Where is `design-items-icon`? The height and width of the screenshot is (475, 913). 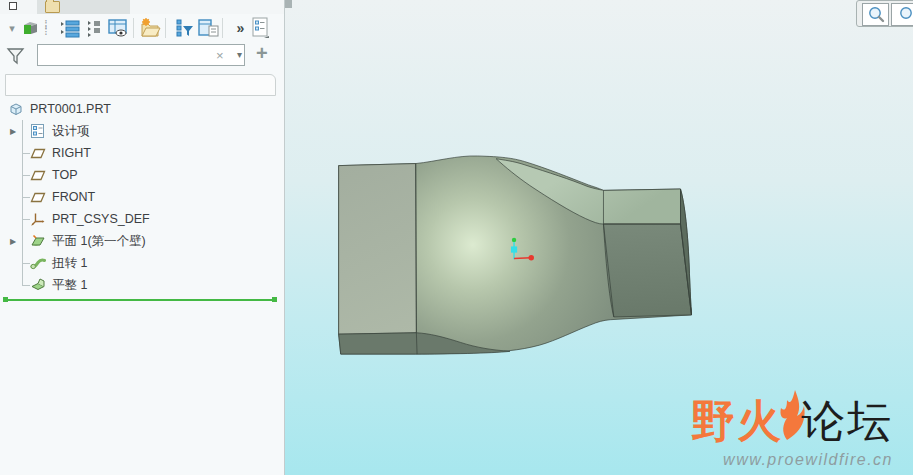
design-items-icon is located at coordinates (38, 131).